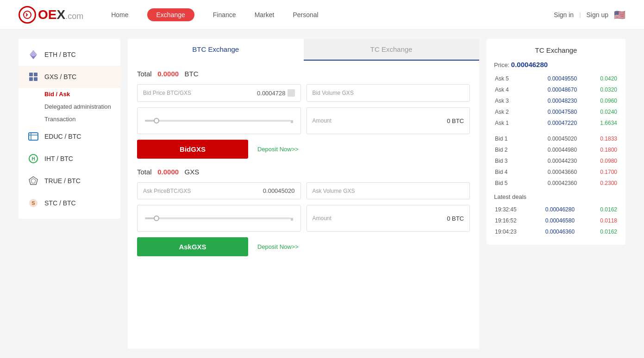 The image size is (644, 358). What do you see at coordinates (159, 74) in the screenshot?
I see `bid-total-num: 0` at bounding box center [159, 74].